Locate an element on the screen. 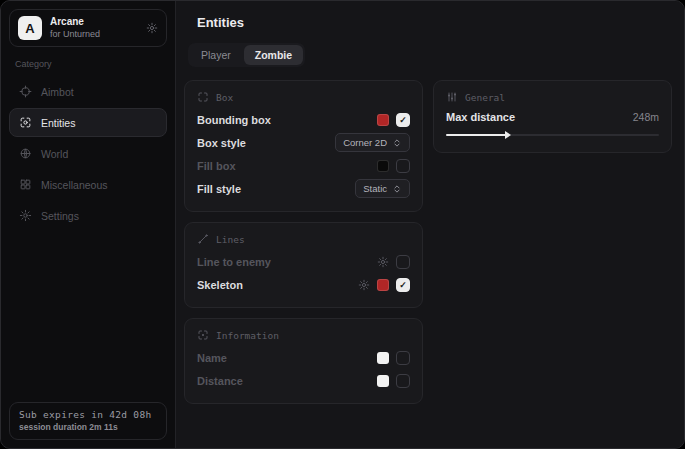 Image resolution: width=685 pixels, height=449 pixels. tab-zombie: Zombie is located at coordinates (274, 55).